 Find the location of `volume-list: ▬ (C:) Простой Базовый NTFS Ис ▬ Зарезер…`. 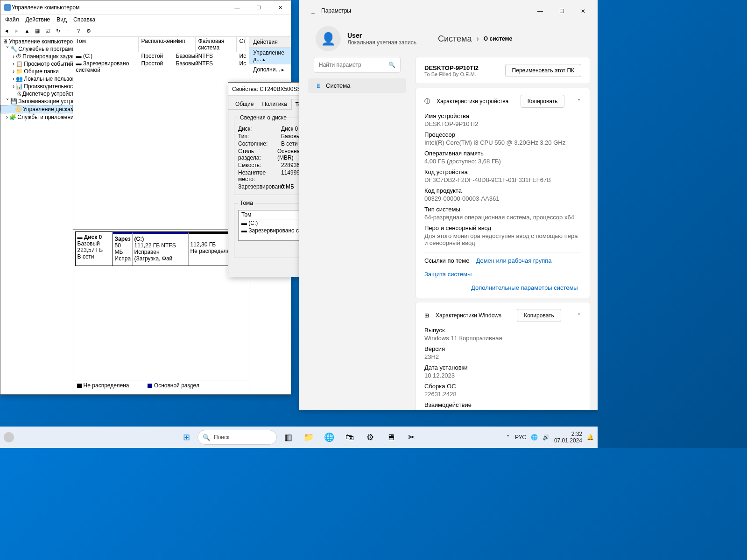

volume-list: ▬ (C:) Простой Базовый NTFS Ис ▬ Зарезер… is located at coordinates (162, 141).